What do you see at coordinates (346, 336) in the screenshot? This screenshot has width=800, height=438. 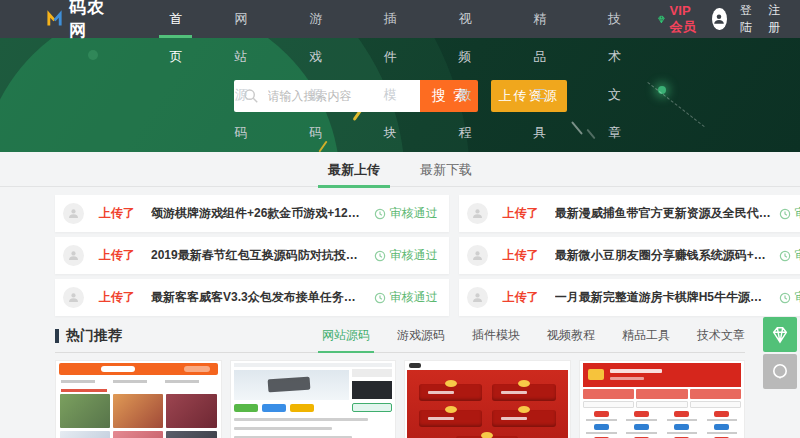 I see `hot-tab-website-source: 网站源码` at bounding box center [346, 336].